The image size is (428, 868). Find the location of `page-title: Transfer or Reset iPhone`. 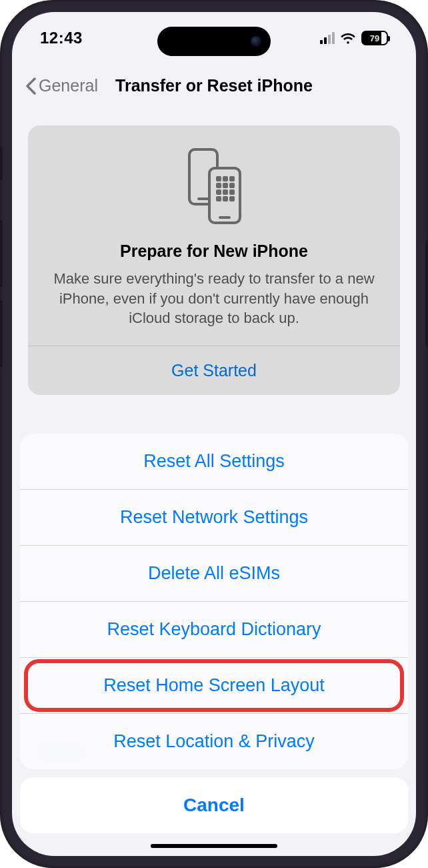

page-title: Transfer or Reset iPhone is located at coordinates (214, 85).